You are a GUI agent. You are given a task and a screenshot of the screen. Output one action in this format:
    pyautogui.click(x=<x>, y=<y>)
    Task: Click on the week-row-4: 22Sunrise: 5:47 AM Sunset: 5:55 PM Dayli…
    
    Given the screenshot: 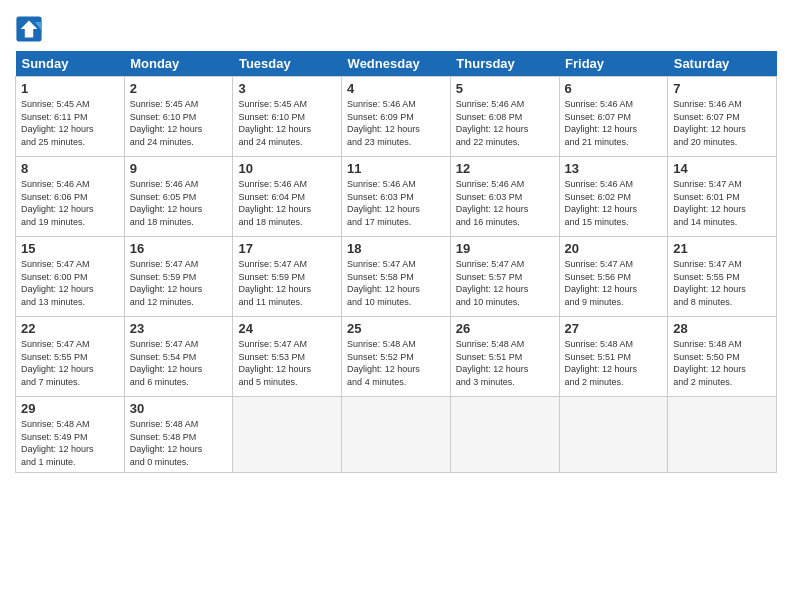 What is the action you would take?
    pyautogui.click(x=396, y=357)
    